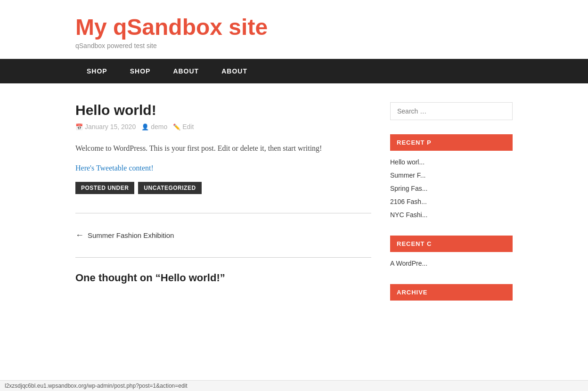 The height and width of the screenshot is (391, 588). Describe the element at coordinates (409, 263) in the screenshot. I see `recent-comment-link-1: A WordPre...` at that location.